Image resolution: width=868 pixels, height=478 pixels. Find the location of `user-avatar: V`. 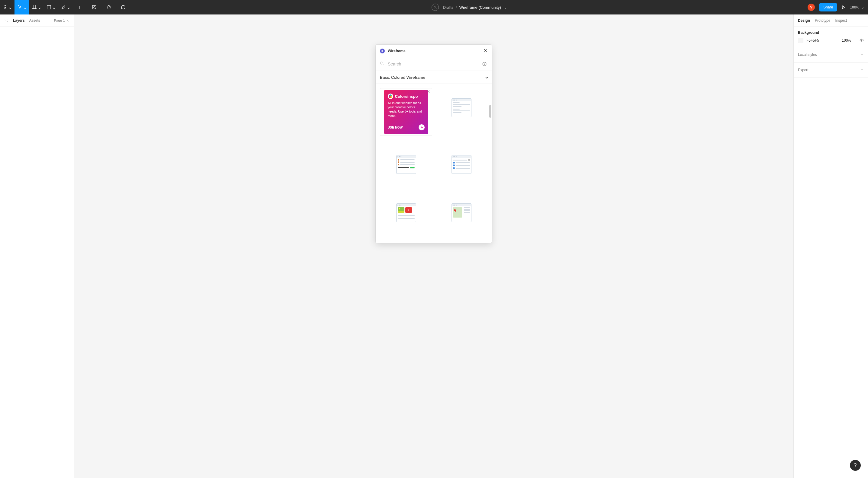

user-avatar: V is located at coordinates (811, 7).